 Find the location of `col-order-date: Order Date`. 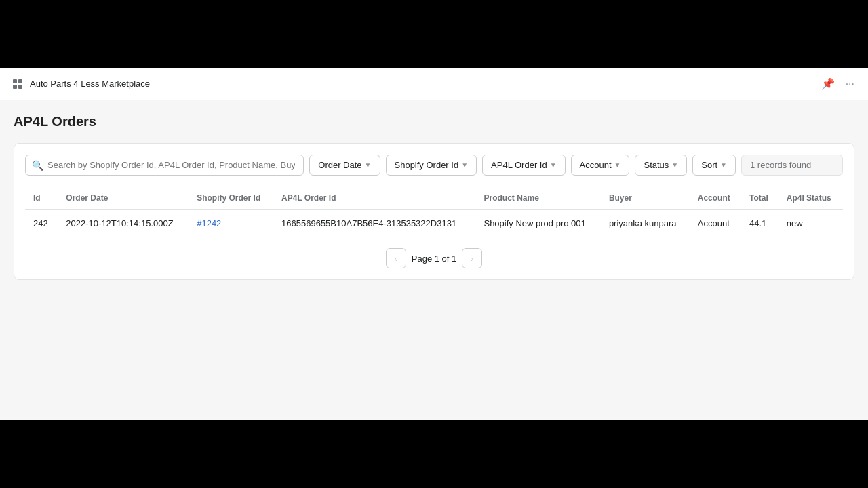

col-order-date: Order Date is located at coordinates (123, 198).